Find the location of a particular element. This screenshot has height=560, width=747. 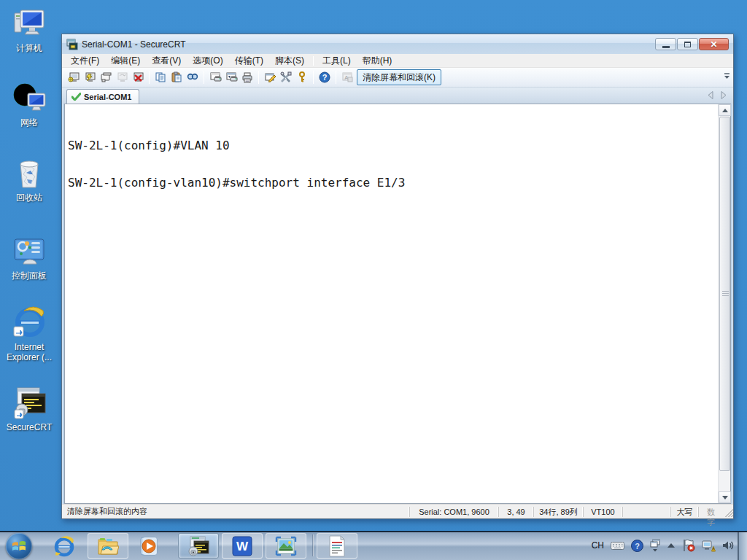

find-button is located at coordinates (193, 77).